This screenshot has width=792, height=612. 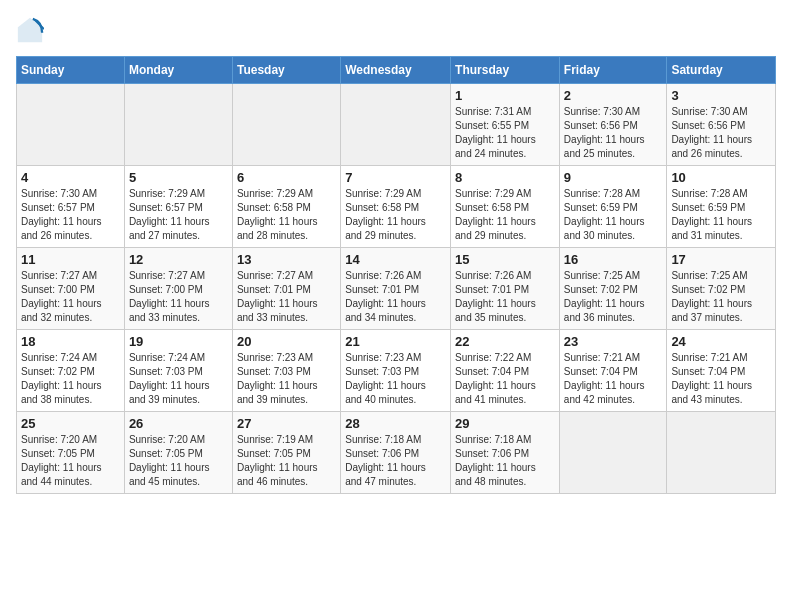 What do you see at coordinates (396, 453) in the screenshot?
I see `day-cell: 28Sunrise: 7:18 AM Sunset: 7:06 PM Dayli…` at bounding box center [396, 453].